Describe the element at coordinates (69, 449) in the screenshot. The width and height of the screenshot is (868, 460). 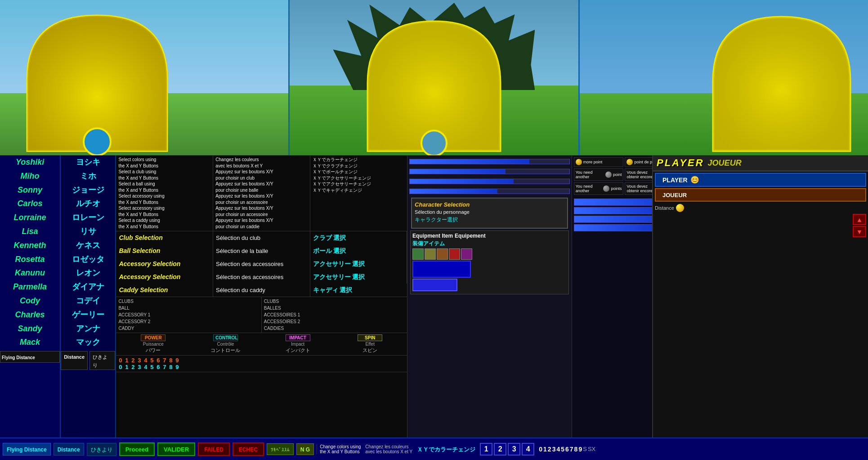
I see `distance-bottom-btn: Distance` at that location.